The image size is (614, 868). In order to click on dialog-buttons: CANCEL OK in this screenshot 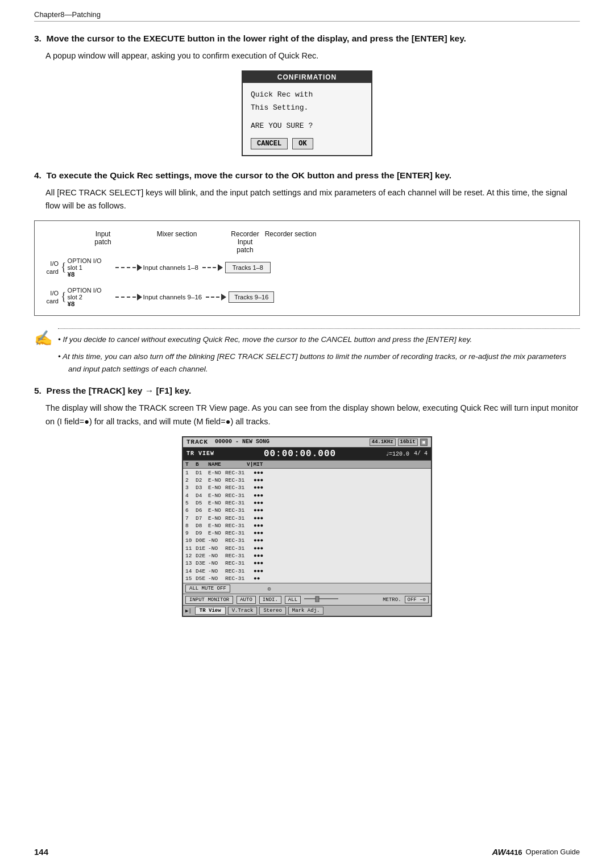, I will do `click(307, 144)`.